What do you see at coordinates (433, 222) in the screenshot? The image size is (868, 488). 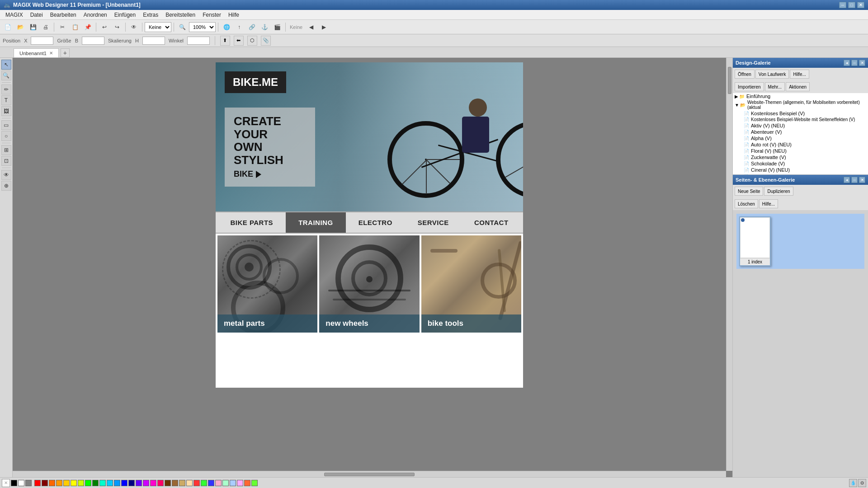 I see `nav-service: SERVICE` at bounding box center [433, 222].